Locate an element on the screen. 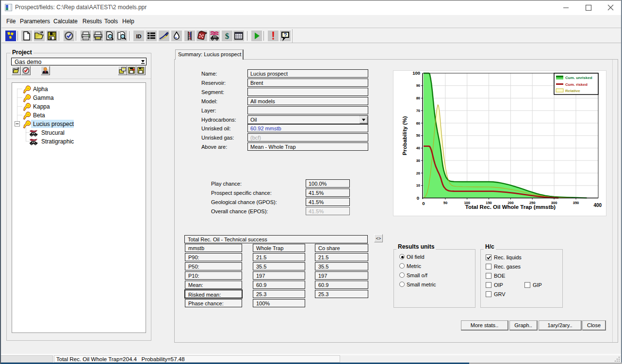 This screenshot has width=622, height=364. svg-text: ID is located at coordinates (139, 36).